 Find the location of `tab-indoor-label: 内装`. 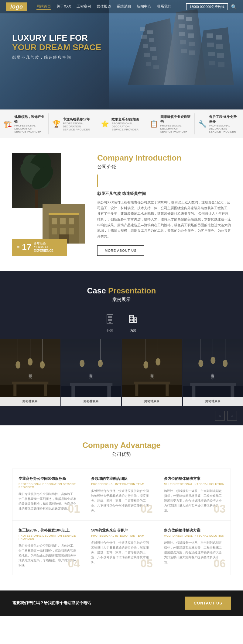

tab-indoor-label: 内装 is located at coordinates (133, 331).